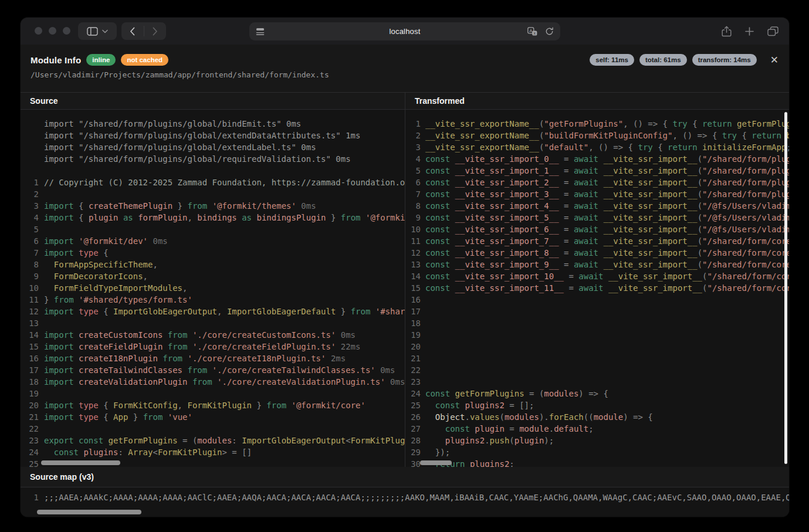  What do you see at coordinates (405, 32) in the screenshot?
I see `address-bar: localhost Ax` at bounding box center [405, 32].